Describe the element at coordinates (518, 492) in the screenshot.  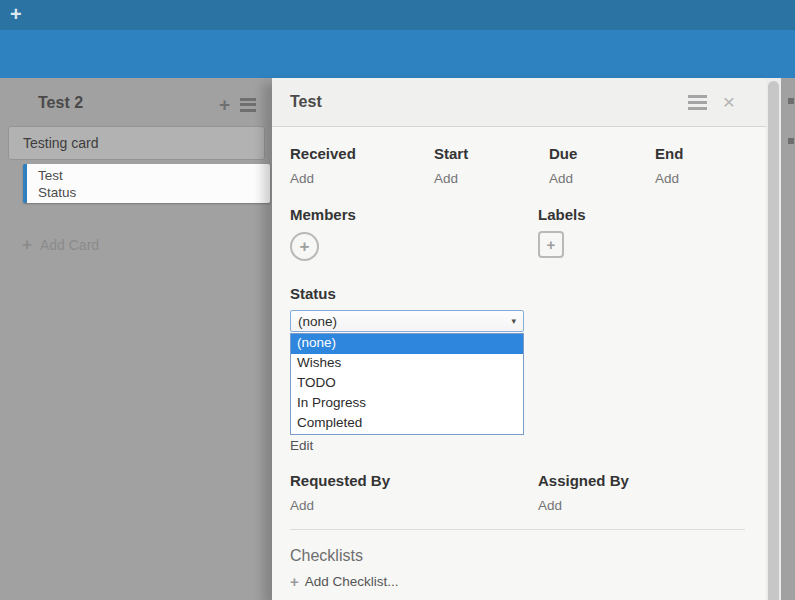
I see `requested-assigned-row: Requested By Add Assigned By Add` at that location.